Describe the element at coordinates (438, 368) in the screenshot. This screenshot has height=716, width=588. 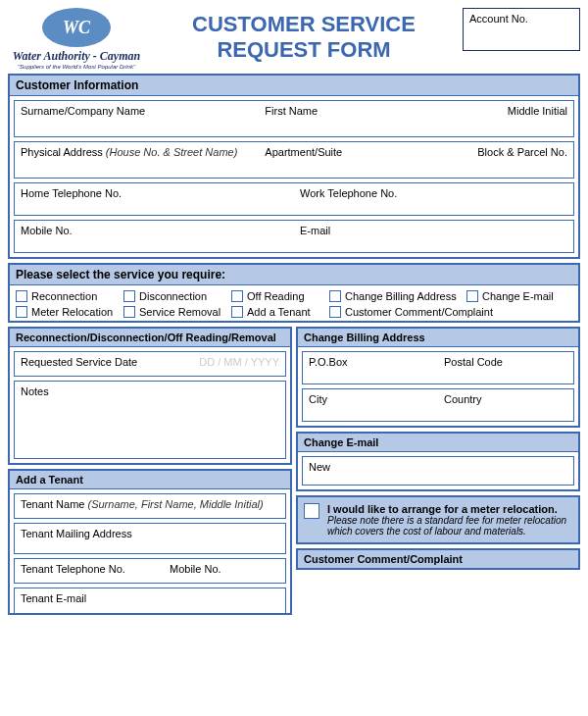
I see `pobox-row: P.O.Box Postal Code` at that location.